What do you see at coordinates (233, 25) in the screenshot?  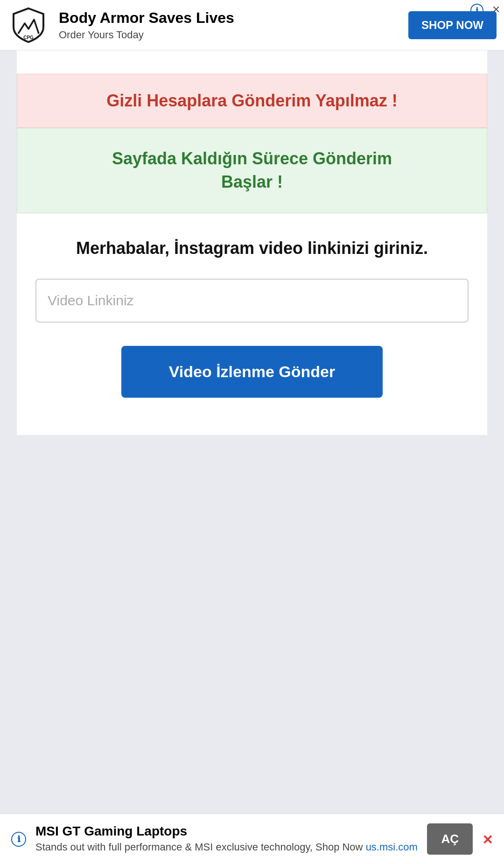 I see `ad-text-block: Body Armor Saves Lives Order Yours Today` at bounding box center [233, 25].